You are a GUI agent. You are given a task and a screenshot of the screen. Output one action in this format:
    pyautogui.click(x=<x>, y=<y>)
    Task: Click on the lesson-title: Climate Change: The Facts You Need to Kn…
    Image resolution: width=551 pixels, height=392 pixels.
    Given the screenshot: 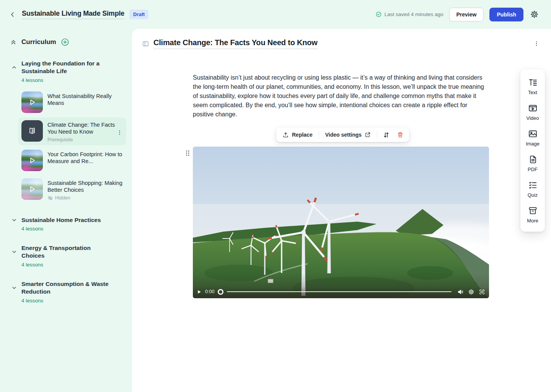 What is the action you would take?
    pyautogui.click(x=81, y=128)
    